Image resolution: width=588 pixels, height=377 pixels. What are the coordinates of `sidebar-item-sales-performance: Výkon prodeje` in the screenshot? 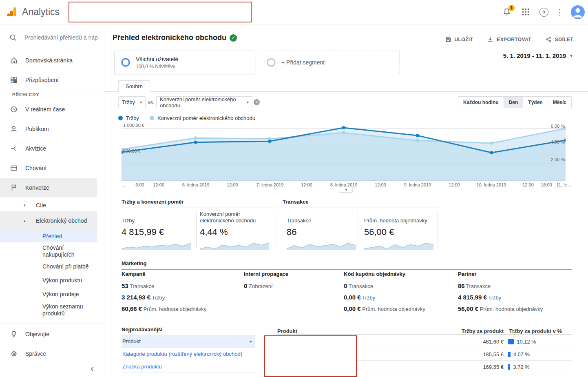 It's located at (52, 294).